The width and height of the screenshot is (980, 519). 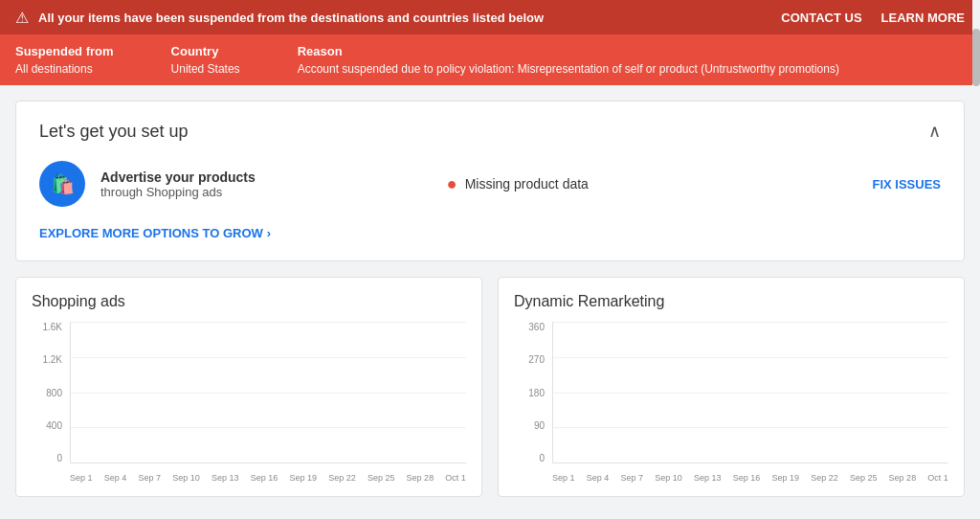 What do you see at coordinates (490, 17) in the screenshot?
I see `suspension-banner: ⚠ All your items have been suspended fro…` at bounding box center [490, 17].